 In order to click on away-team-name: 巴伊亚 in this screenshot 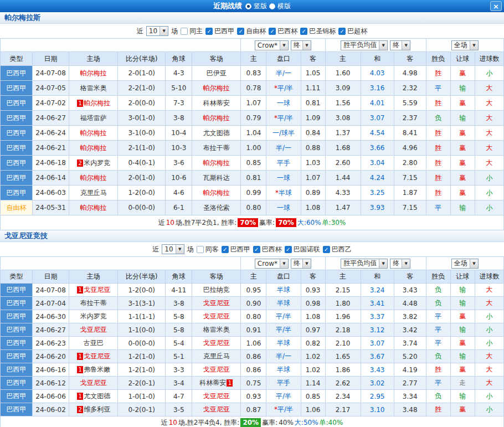, I will do `click(217, 73)`.